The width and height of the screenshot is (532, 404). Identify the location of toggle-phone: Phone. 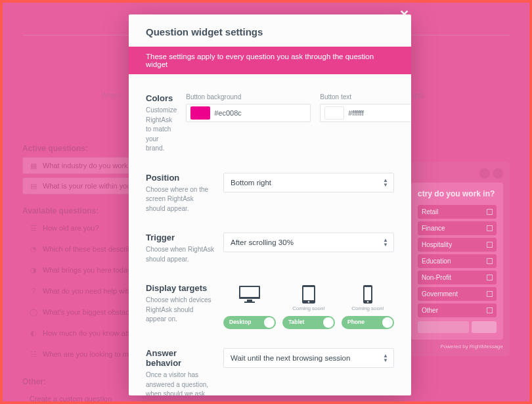
(368, 323).